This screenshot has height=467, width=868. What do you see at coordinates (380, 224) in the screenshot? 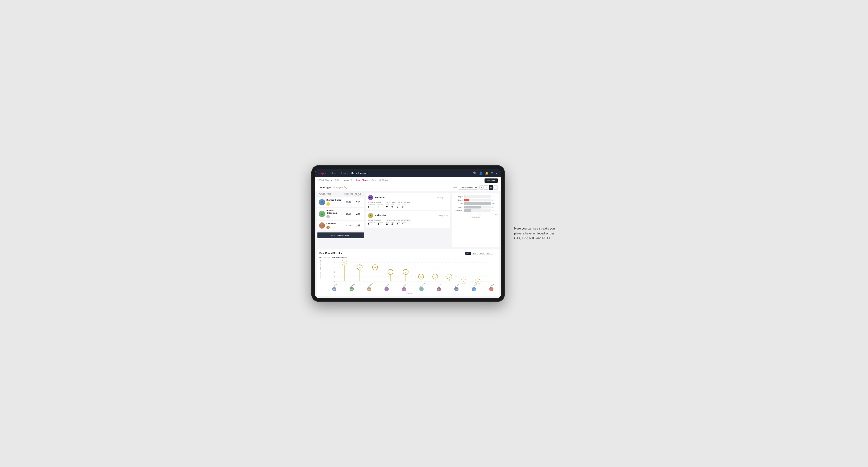
I see `josh-practice-value: 2` at bounding box center [380, 224].